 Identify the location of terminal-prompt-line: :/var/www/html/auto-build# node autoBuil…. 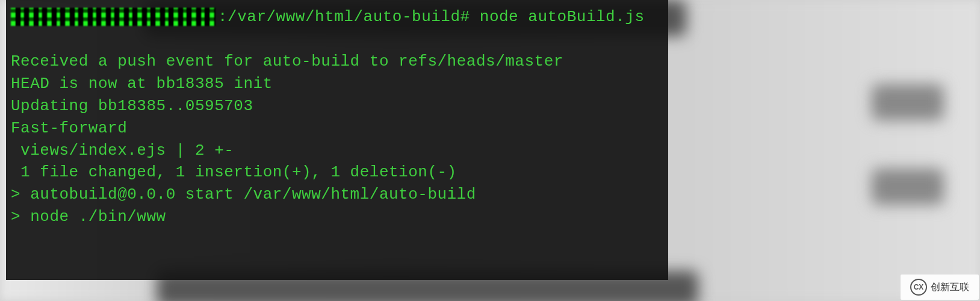
(337, 17).